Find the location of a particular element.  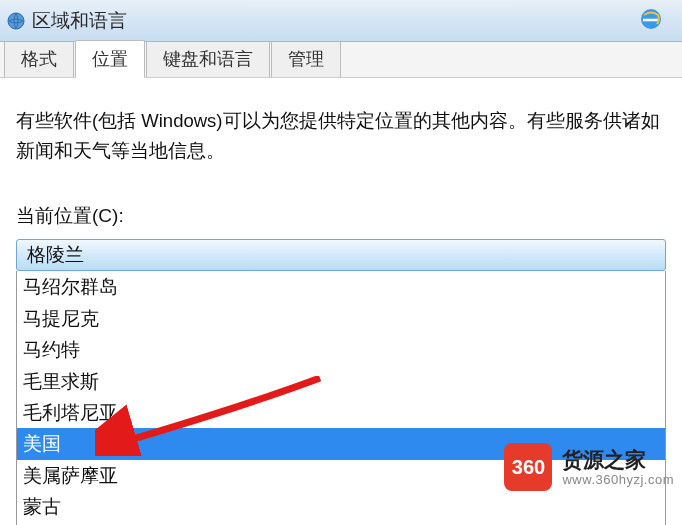

dropdown-option: 蒙古 is located at coordinates (341, 506).